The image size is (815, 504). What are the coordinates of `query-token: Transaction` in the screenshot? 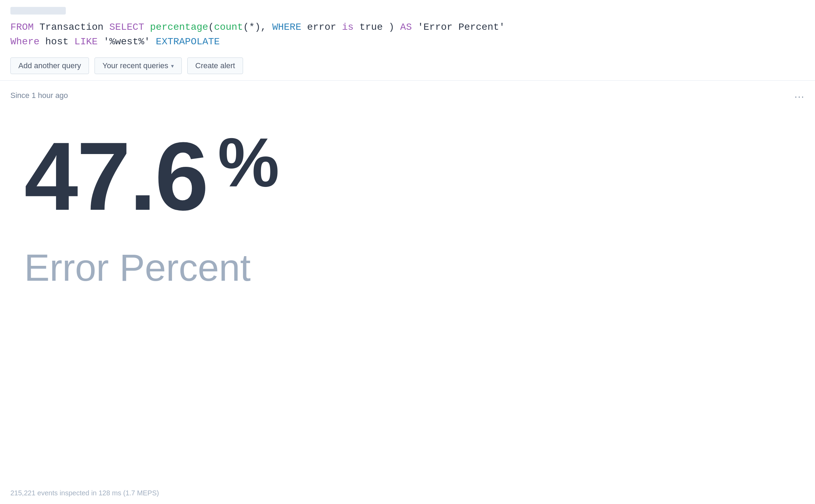 It's located at (71, 27).